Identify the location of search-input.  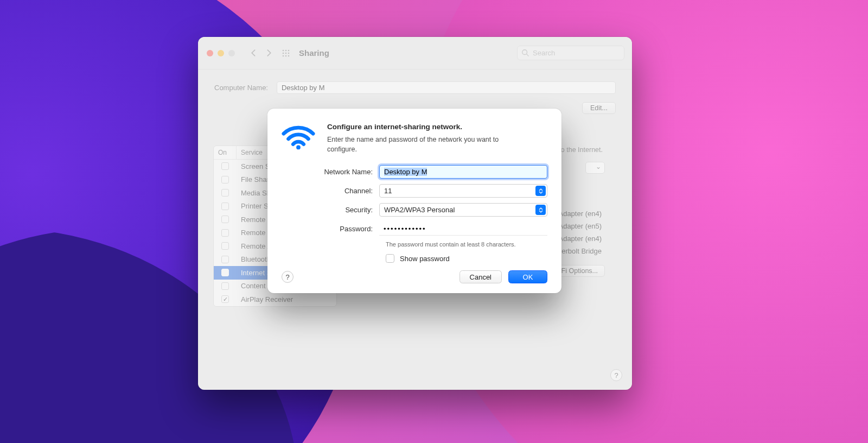
(571, 53).